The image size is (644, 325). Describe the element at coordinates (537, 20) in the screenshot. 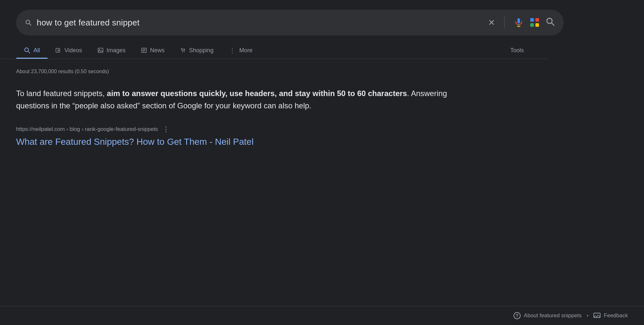

I see `lens-sq-red` at that location.